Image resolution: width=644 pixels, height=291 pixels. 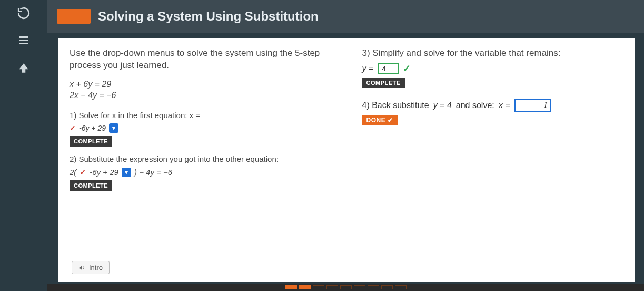 I want to click on step-4-label-b: y = 4, so click(x=442, y=105).